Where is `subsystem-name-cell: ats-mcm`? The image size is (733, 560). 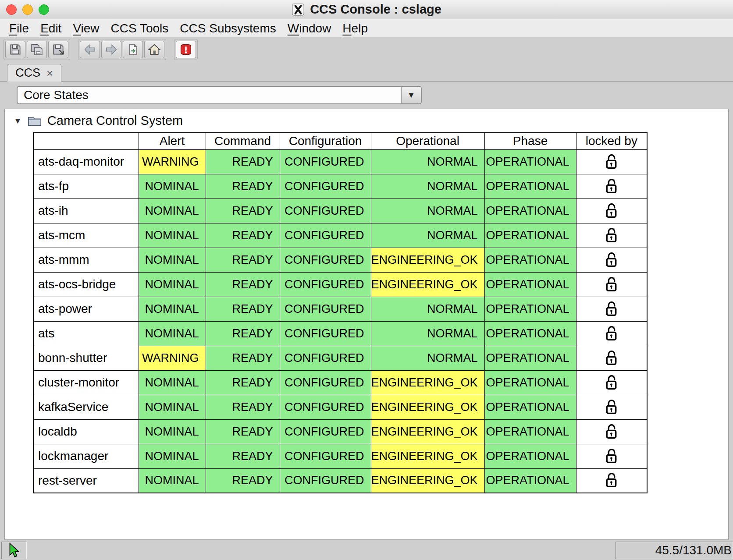 subsystem-name-cell: ats-mcm is located at coordinates (86, 235).